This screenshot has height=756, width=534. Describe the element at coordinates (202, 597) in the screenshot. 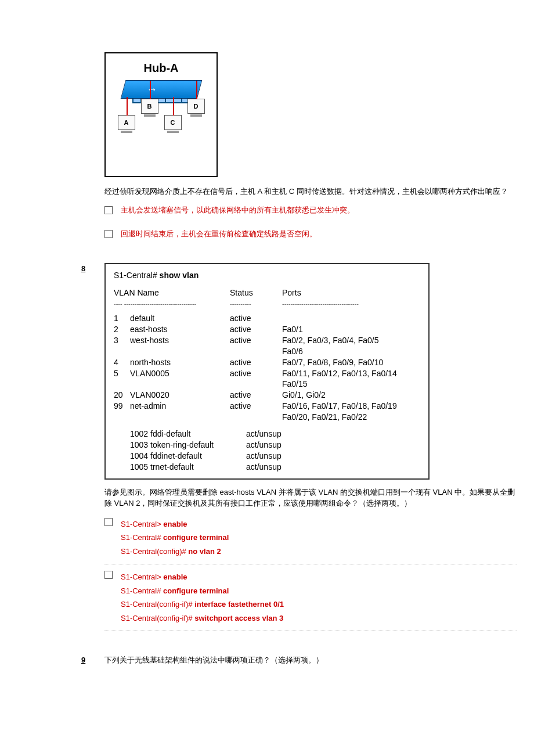

I see `q8-answer-2: S1-Central> enableS1-Central# configure …` at that location.